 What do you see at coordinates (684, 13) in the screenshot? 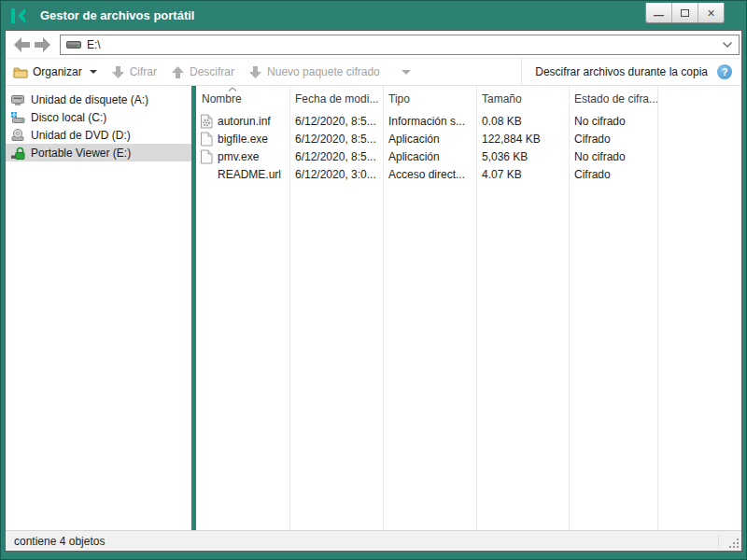
I see `maximize-button` at bounding box center [684, 13].